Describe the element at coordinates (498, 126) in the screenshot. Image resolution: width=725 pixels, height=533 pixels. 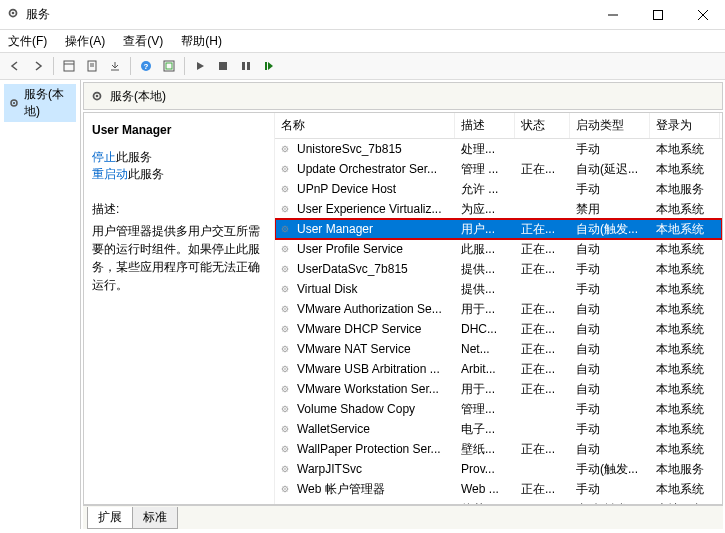
I see `list-header: 名称 描述 状态 启动类型 登录为` at that location.